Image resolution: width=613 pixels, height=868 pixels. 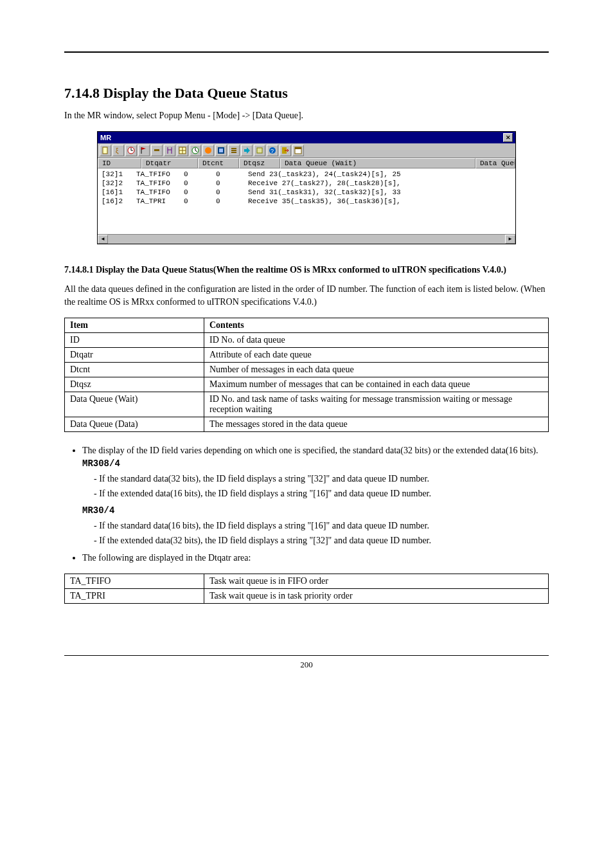 I want to click on mr-grid-header: ID Dtqatr Dtcnt Dtqsz Data Queue (Wait) …, so click(x=306, y=163).